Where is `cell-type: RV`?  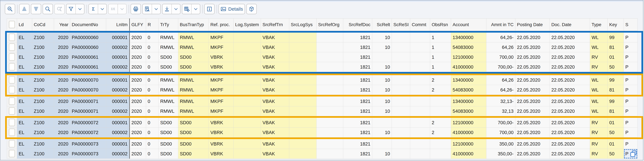
cell-type: RV is located at coordinates (599, 154).